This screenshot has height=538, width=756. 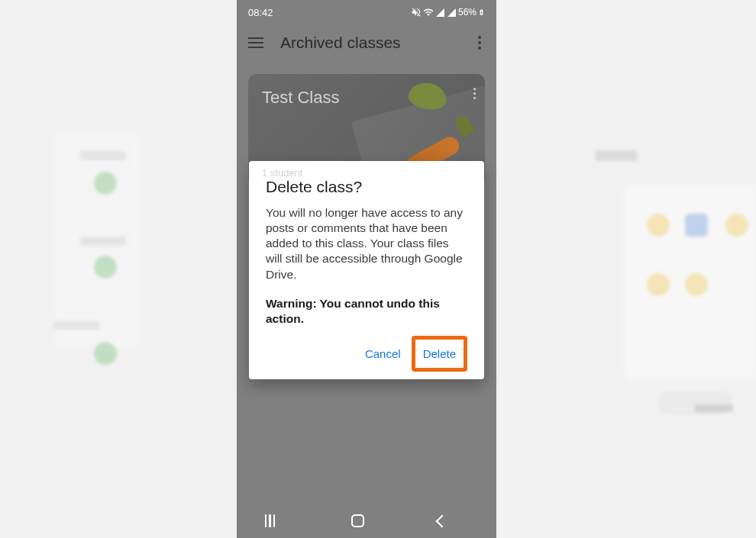 I want to click on wifi-icon, so click(x=428, y=12).